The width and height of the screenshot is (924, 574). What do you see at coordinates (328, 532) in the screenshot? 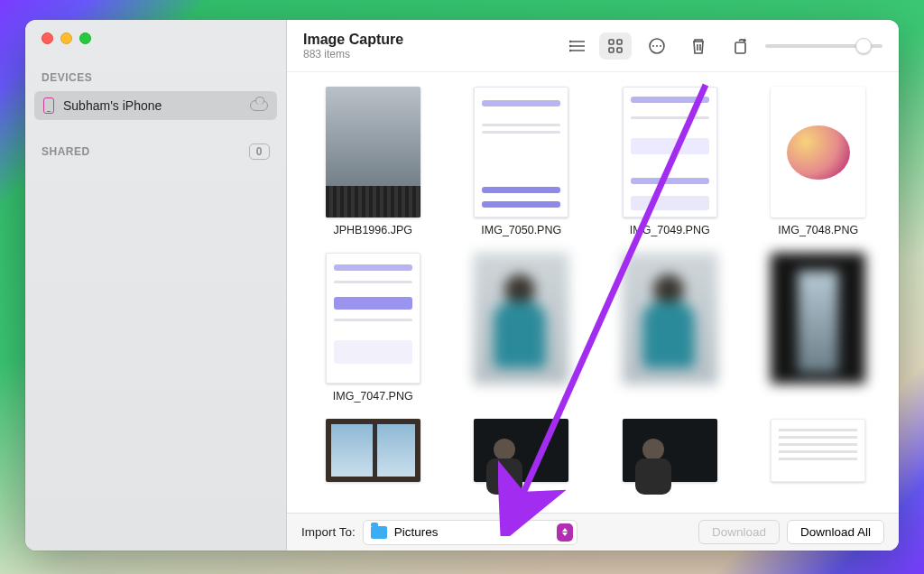
I see `import-to-label: Import To:` at bounding box center [328, 532].